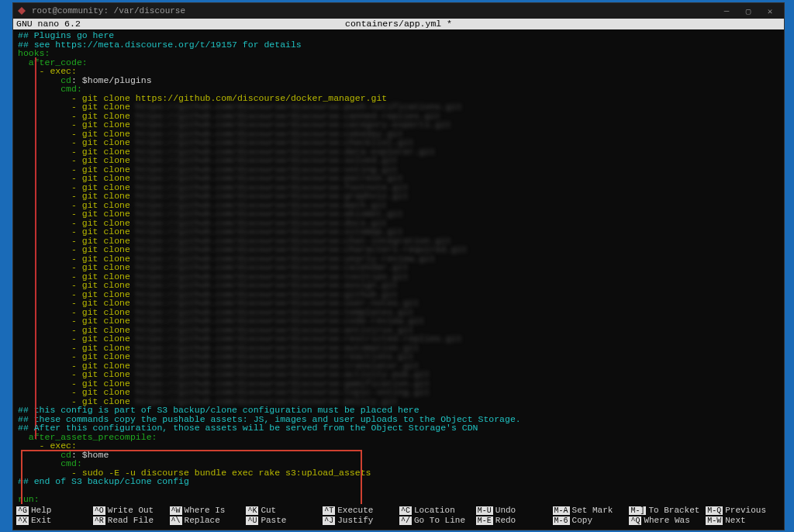  What do you see at coordinates (437, 510) in the screenshot?
I see `shortcut-location: ^CLocation` at bounding box center [437, 510].